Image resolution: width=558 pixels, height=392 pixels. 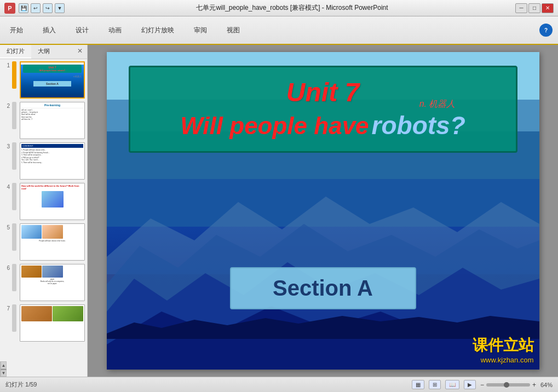 I want to click on section-label: Section A, so click(x=323, y=288).